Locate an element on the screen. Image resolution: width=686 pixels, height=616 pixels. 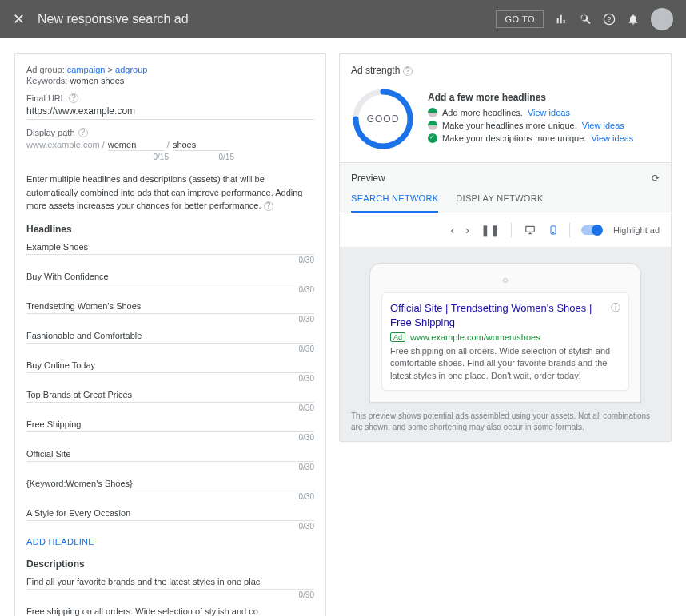
path2-count: 0/15 is located at coordinates (201, 157).